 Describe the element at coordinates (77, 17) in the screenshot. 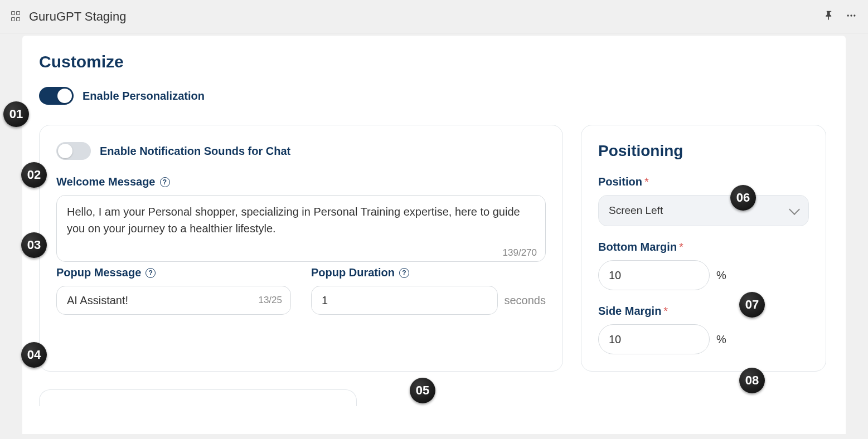

I see `app-title: GuruGPT Staging` at that location.